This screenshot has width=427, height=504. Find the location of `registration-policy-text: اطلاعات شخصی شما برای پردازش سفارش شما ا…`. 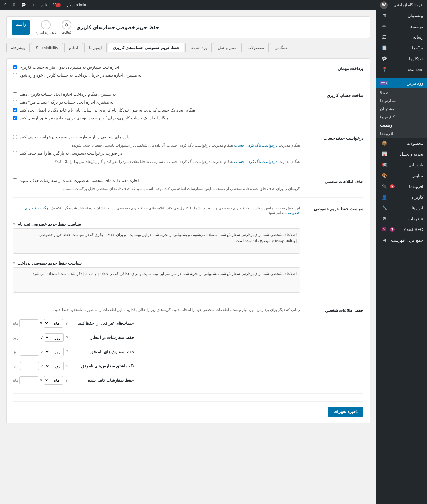

registration-policy-text: اطلاعات شخصی شما برای پردازش سفارش شما ا… is located at coordinates (156, 241).